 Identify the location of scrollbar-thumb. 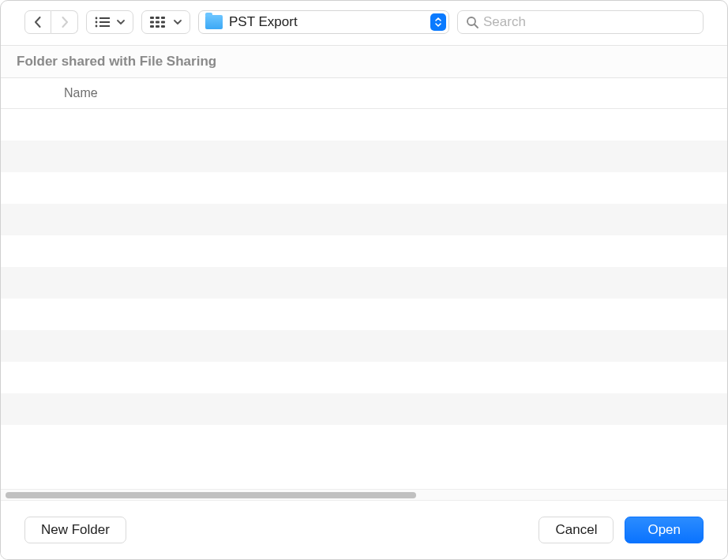
(211, 495).